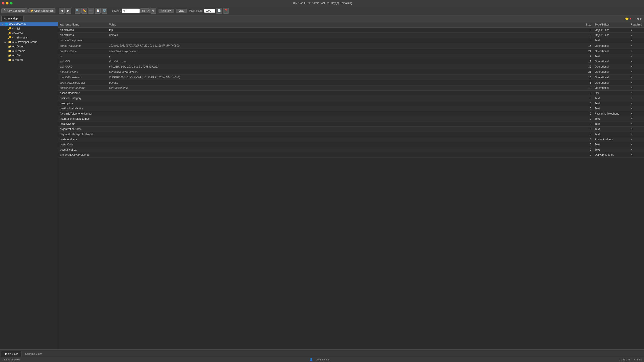  What do you see at coordinates (32, 11) in the screenshot?
I see `open-connection-icon: 📂` at bounding box center [32, 11].